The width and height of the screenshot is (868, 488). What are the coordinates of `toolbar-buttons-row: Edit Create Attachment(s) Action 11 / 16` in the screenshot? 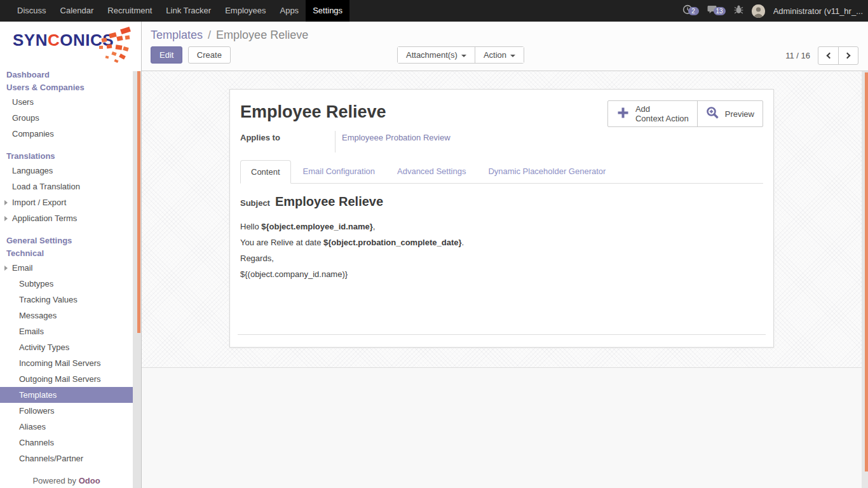 It's located at (510, 56).